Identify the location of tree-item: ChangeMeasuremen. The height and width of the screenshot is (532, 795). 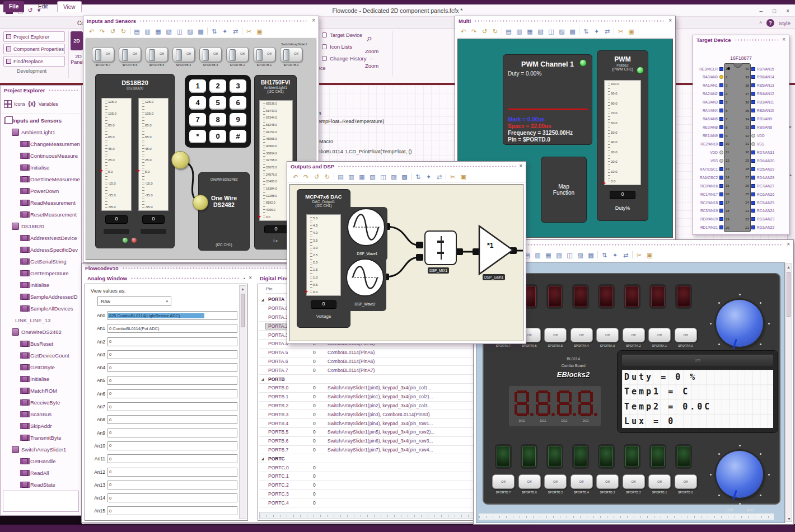
(41, 144).